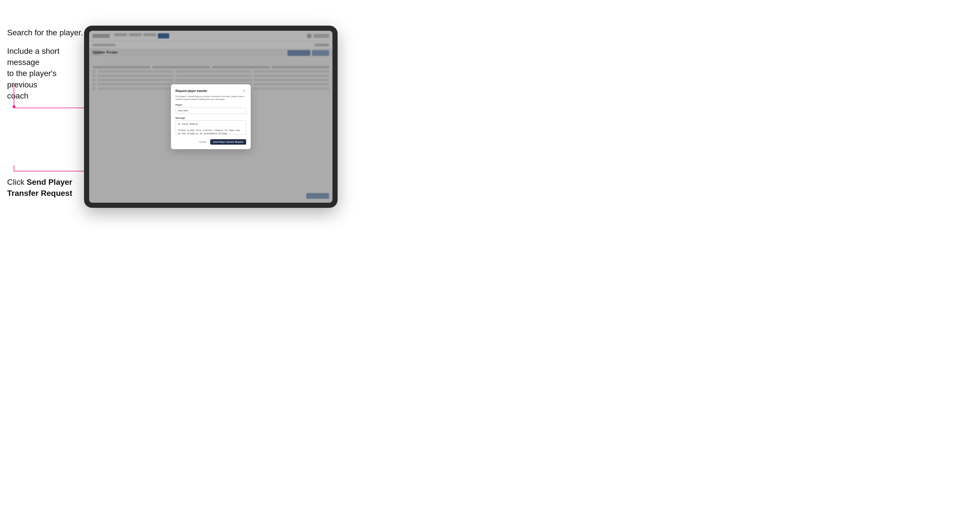 The image size is (980, 527). What do you see at coordinates (211, 117) in the screenshot?
I see `modal-dialog: Request player transfer × If the player …` at bounding box center [211, 117].